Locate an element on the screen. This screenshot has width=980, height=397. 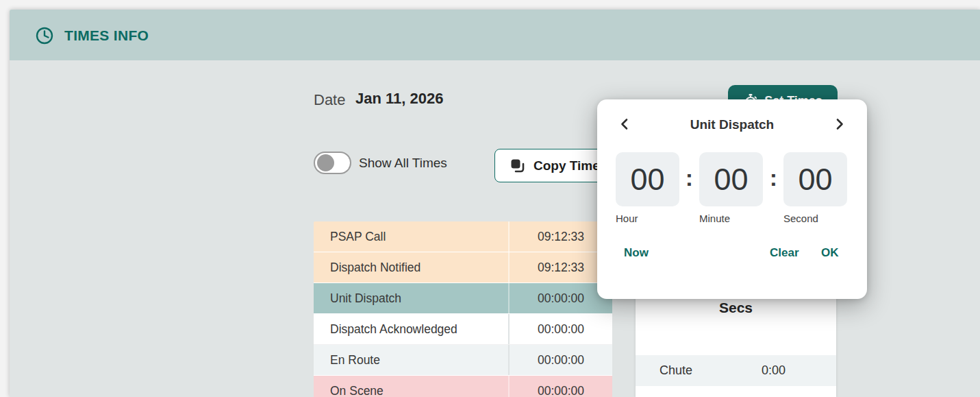
clock-icon is located at coordinates (45, 36).